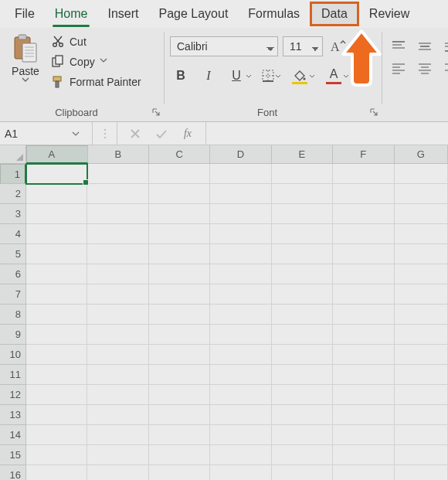 This screenshot has height=480, width=448. I want to click on dialog-launcher-font, so click(374, 112).